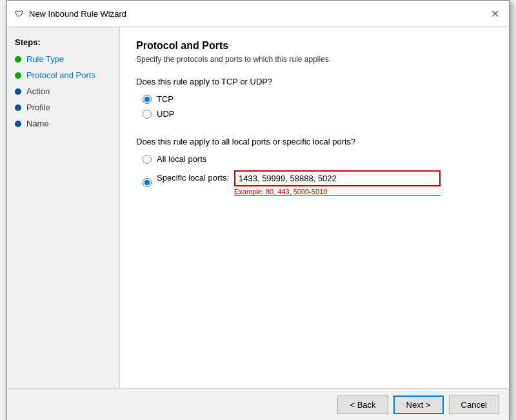 This screenshot has height=420, width=516. What do you see at coordinates (63, 92) in the screenshot?
I see `sidebar-item-action: Action` at bounding box center [63, 92].